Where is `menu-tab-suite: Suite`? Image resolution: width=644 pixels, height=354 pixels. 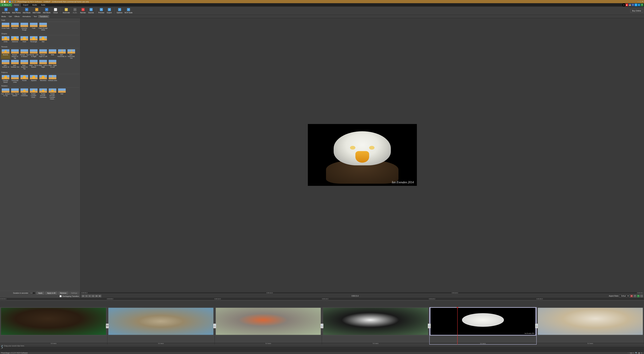 menu-tab-suite: Suite is located at coordinates (43, 5).